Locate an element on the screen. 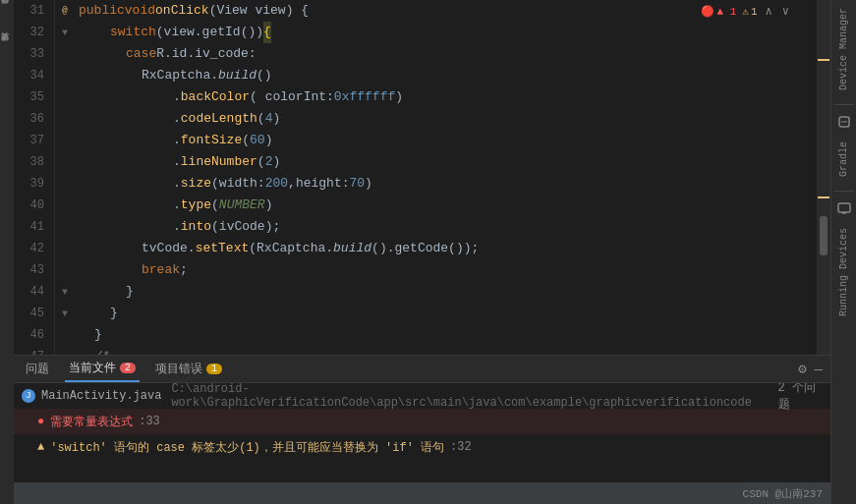 This screenshot has height=504, width=856. ln-42: 42 is located at coordinates (31, 249).